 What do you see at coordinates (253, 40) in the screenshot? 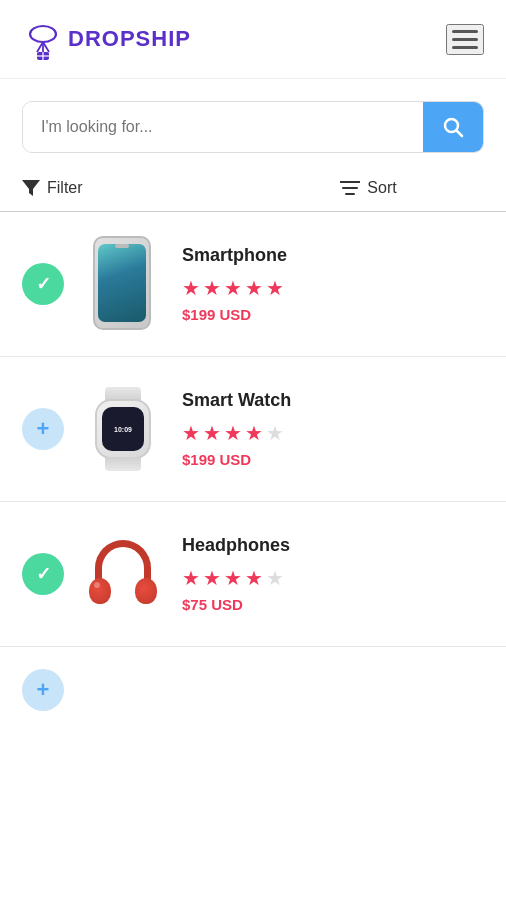
I see `app-header: DROPSHIP` at bounding box center [253, 40].